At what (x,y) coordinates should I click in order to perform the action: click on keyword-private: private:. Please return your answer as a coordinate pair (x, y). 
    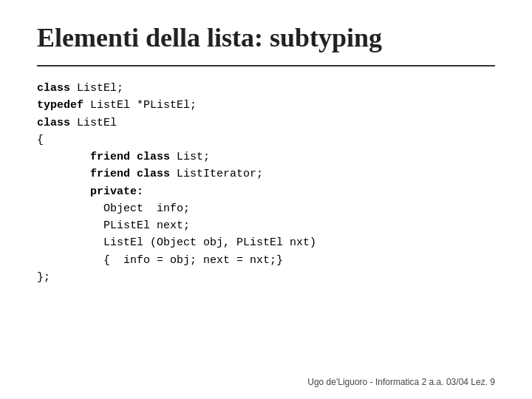
    Looking at the image, I should click on (117, 192).